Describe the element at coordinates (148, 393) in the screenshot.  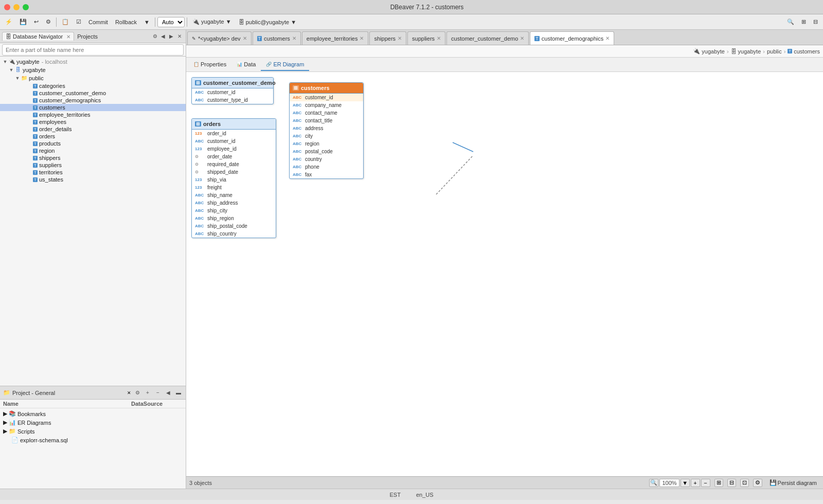
I see `project-add-btn: +` at that location.